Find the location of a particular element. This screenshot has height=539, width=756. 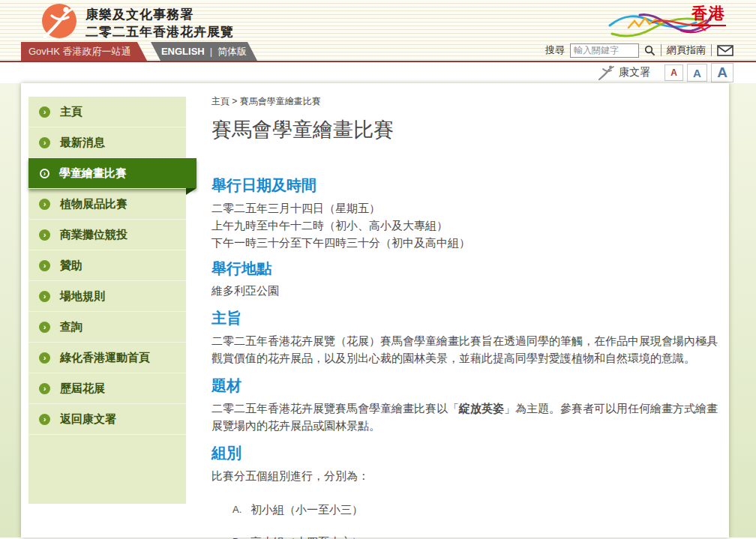

font-size-medium-button: A is located at coordinates (698, 73).